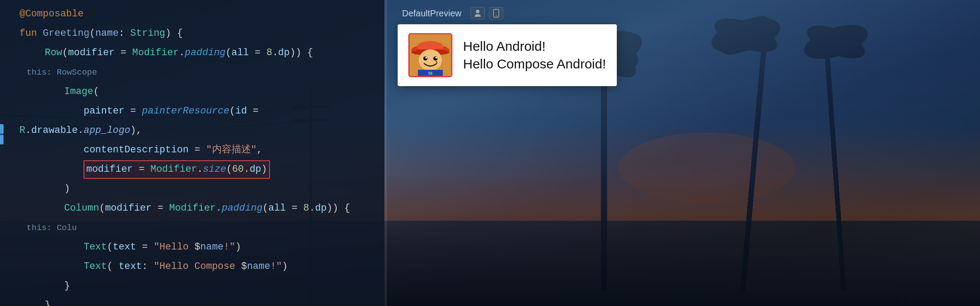  What do you see at coordinates (199, 92) in the screenshot?
I see `code-line-4: Image(` at bounding box center [199, 92].